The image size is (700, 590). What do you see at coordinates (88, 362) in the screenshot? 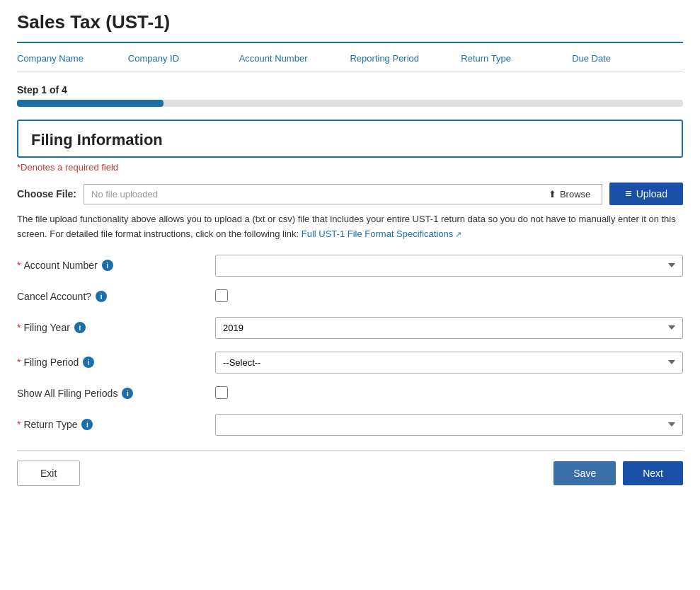
I see `filing-period-info-icon: i` at bounding box center [88, 362].